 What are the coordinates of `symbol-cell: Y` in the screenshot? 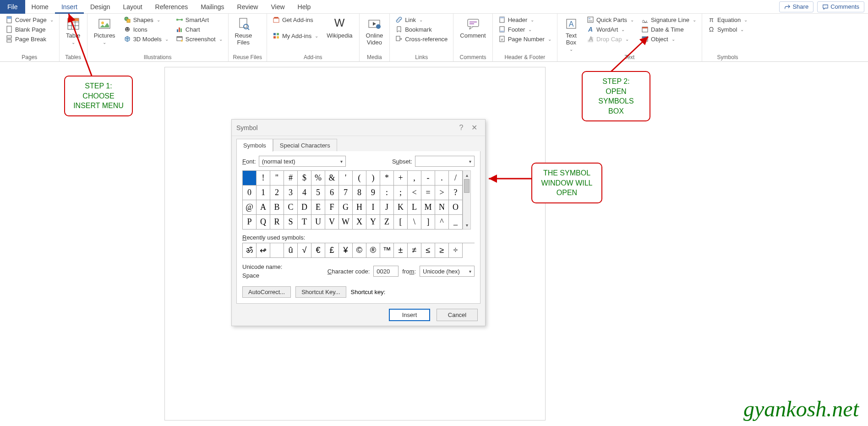 It's located at (373, 222).